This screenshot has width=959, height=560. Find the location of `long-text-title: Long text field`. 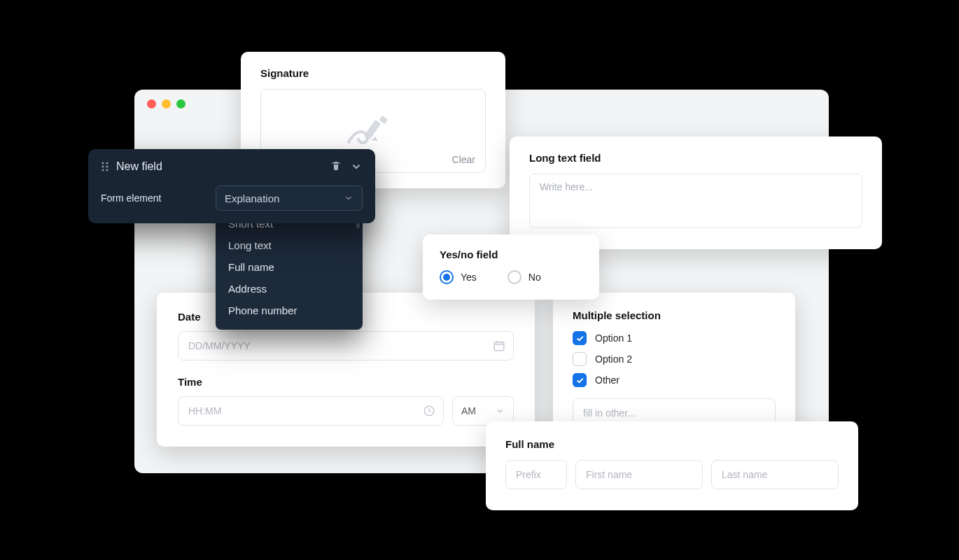

long-text-title: Long text field is located at coordinates (696, 158).